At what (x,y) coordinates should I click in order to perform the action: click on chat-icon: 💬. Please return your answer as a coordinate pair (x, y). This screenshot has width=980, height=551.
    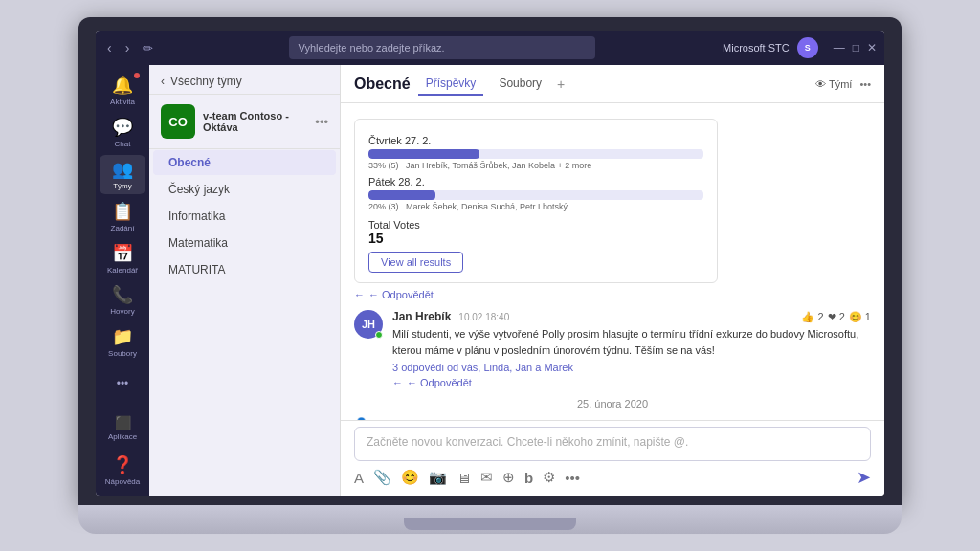
    Looking at the image, I should click on (122, 127).